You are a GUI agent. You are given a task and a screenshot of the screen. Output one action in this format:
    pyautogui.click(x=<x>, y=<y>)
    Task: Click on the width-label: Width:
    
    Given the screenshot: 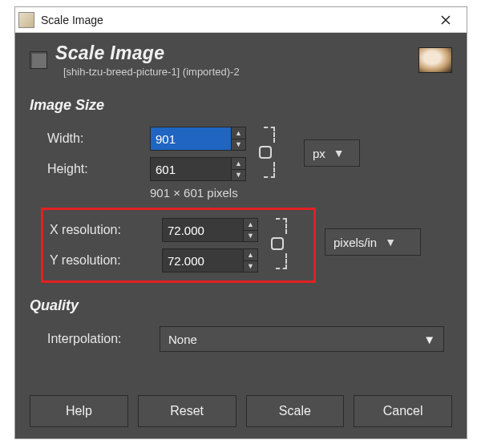 What is the action you would take?
    pyautogui.click(x=99, y=139)
    